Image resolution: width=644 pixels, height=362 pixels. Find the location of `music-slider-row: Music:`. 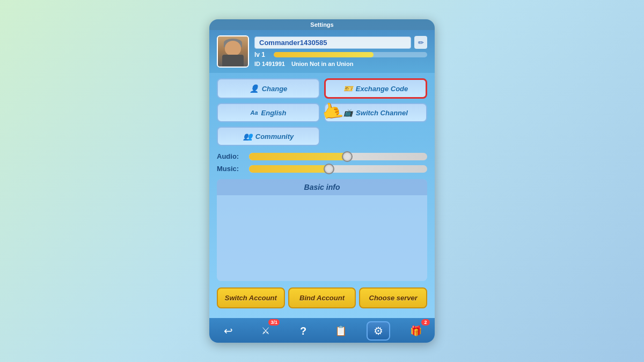

music-slider-row: Music: is located at coordinates (322, 168).